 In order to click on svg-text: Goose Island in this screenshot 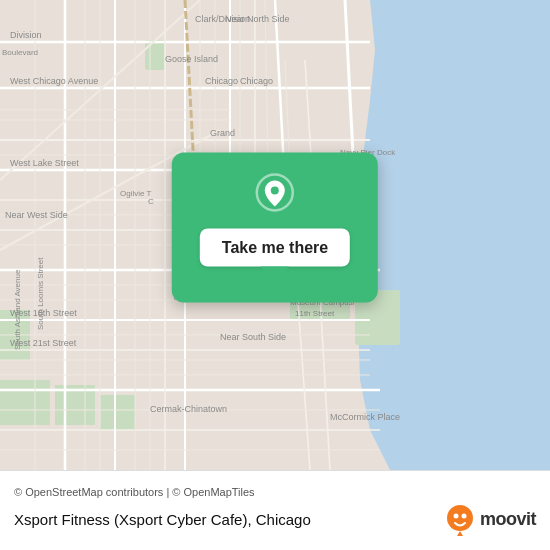, I will do `click(192, 59)`.